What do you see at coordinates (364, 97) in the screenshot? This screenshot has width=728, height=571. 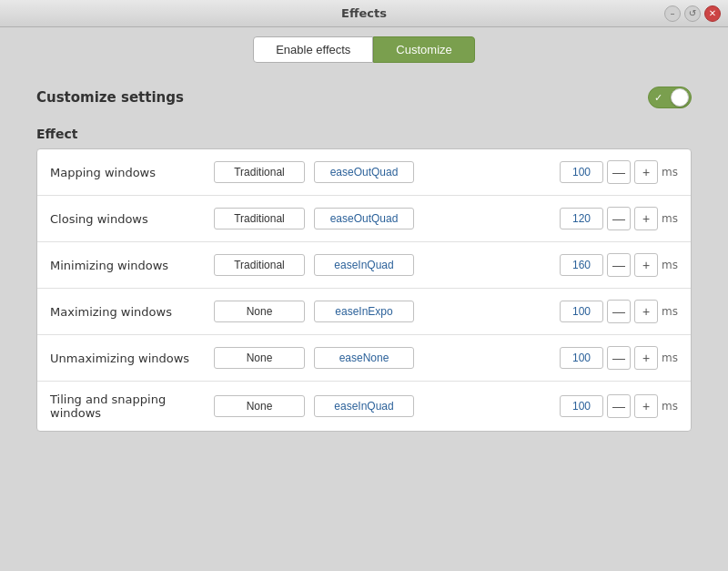 I see `customize-header: Customize settings ✓` at bounding box center [364, 97].